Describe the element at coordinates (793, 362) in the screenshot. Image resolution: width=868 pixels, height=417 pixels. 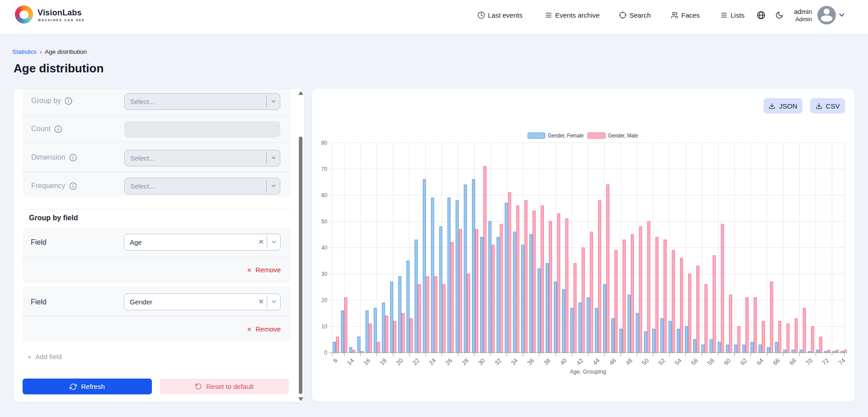
I see `svg-text: 68` at that location.